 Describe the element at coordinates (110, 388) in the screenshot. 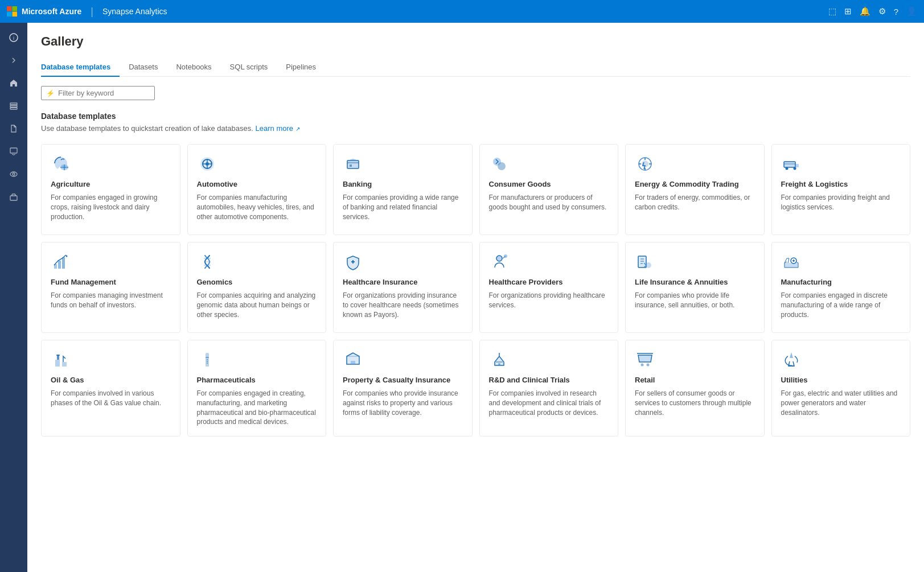

I see `card-oil-gas: Oil & GasFor companies involved in vario…` at that location.